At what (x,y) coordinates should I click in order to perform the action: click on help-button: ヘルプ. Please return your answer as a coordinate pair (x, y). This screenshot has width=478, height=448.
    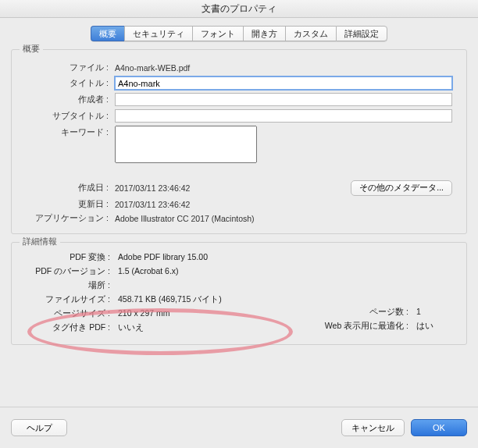
    Looking at the image, I should click on (39, 428).